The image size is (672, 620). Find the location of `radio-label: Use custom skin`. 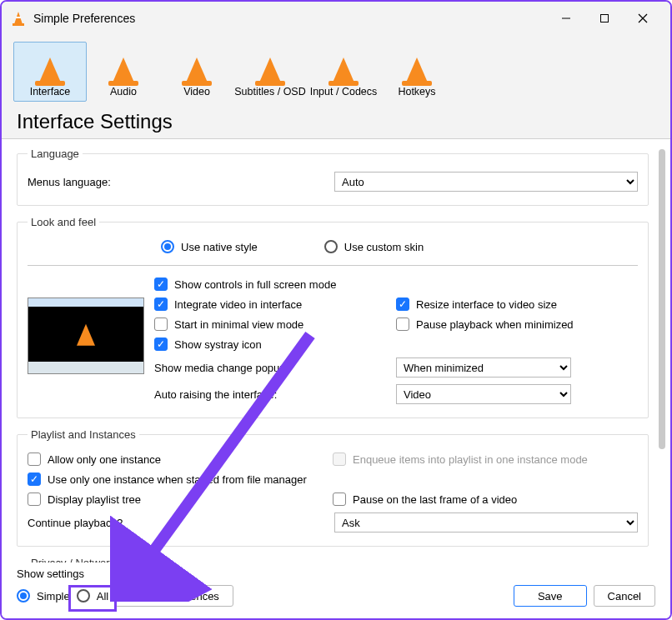

radio-label: Use custom skin is located at coordinates (384, 247).